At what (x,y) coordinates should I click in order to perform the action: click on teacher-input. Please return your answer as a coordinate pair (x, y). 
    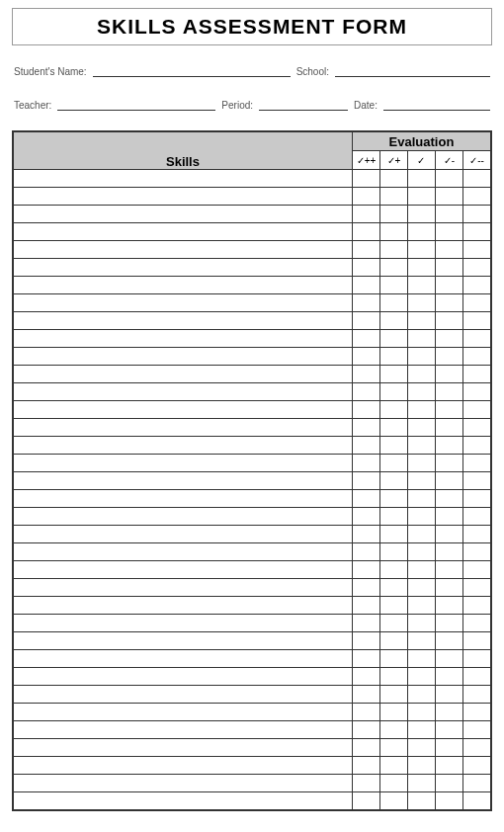
    Looking at the image, I should click on (136, 104).